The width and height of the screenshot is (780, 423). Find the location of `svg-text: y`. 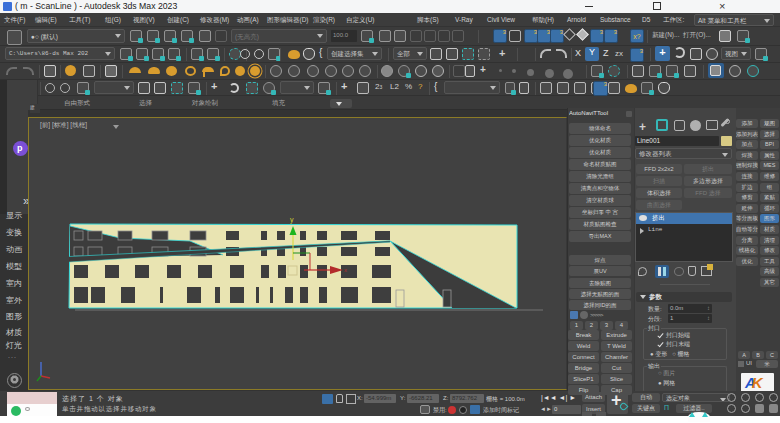

svg-text: y is located at coordinates (292, 220).